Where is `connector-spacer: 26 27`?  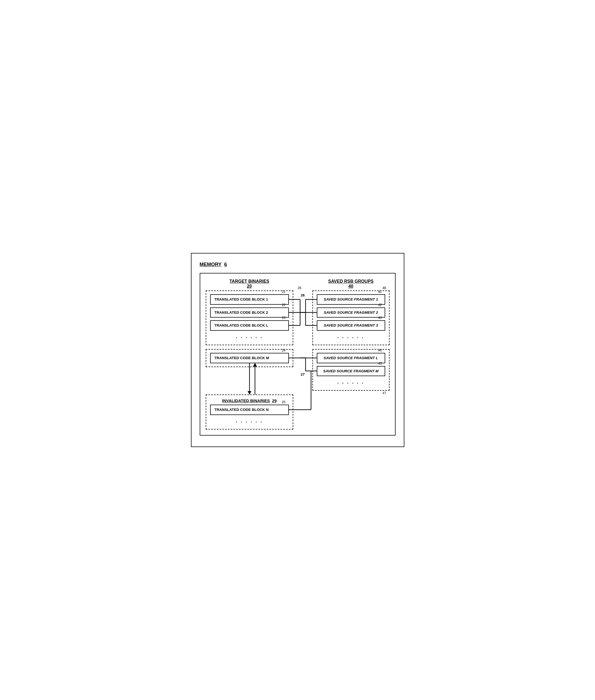
connector-spacer: 26 27 is located at coordinates (303, 335).